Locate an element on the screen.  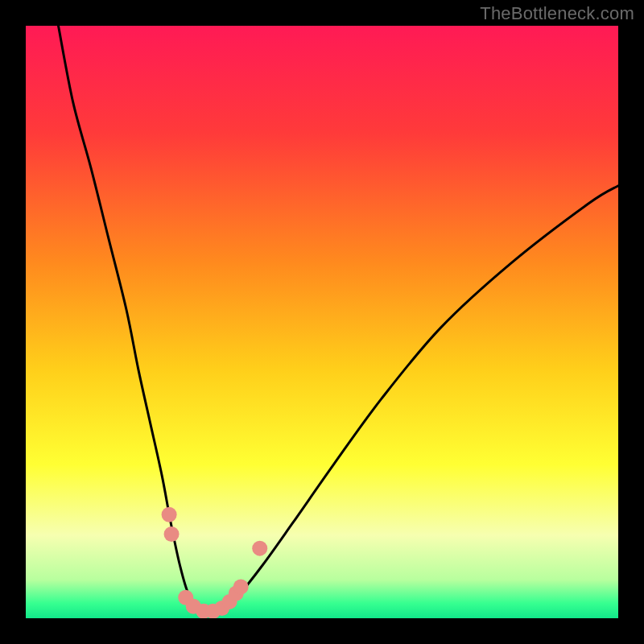
watermark-text: TheBottleneck.com is located at coordinates (557, 14).